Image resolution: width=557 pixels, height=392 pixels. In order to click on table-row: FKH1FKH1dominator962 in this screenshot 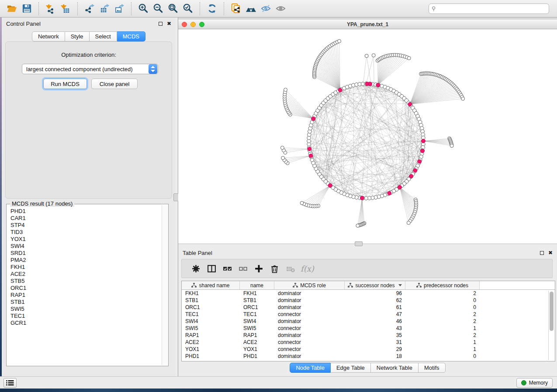, I will do `click(368, 293)`.